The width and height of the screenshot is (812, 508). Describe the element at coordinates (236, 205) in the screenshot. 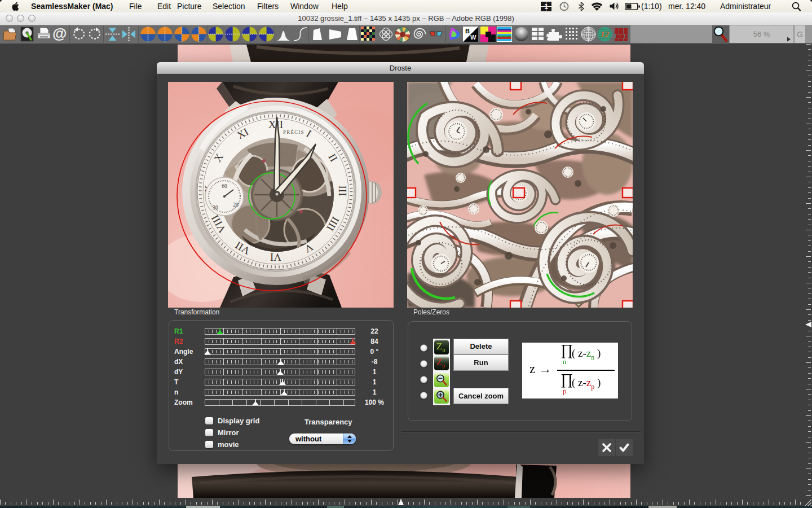

I see `svg-text: 20` at that location.